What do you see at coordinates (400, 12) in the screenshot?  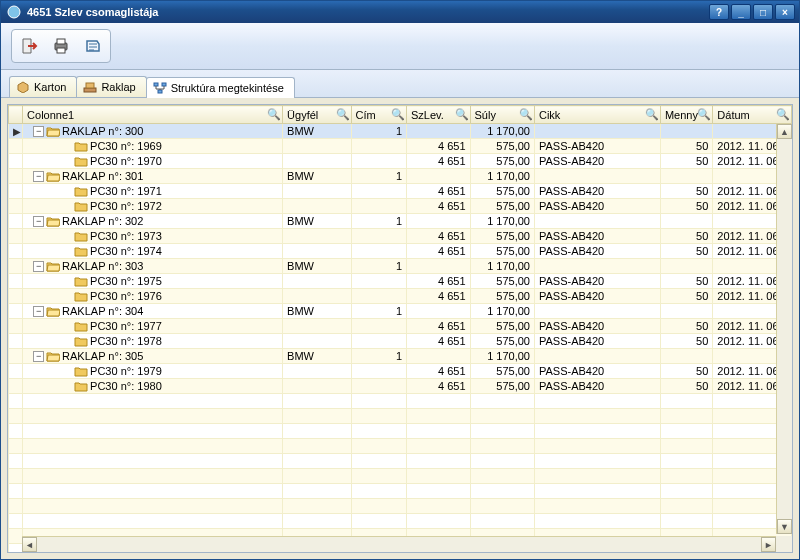 I see `title-bar: 4651 Szlev csomaglistája ? _ □ ×` at bounding box center [400, 12].